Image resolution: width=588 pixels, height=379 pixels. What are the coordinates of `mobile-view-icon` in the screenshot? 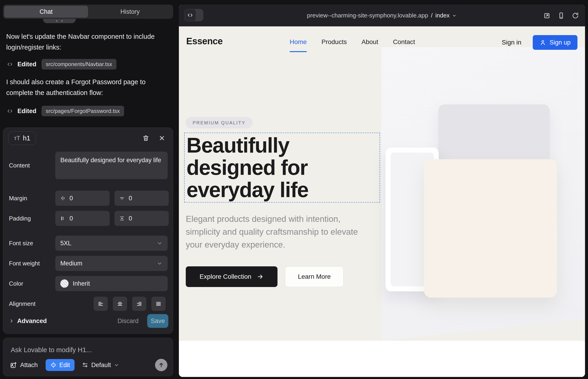 It's located at (561, 16).